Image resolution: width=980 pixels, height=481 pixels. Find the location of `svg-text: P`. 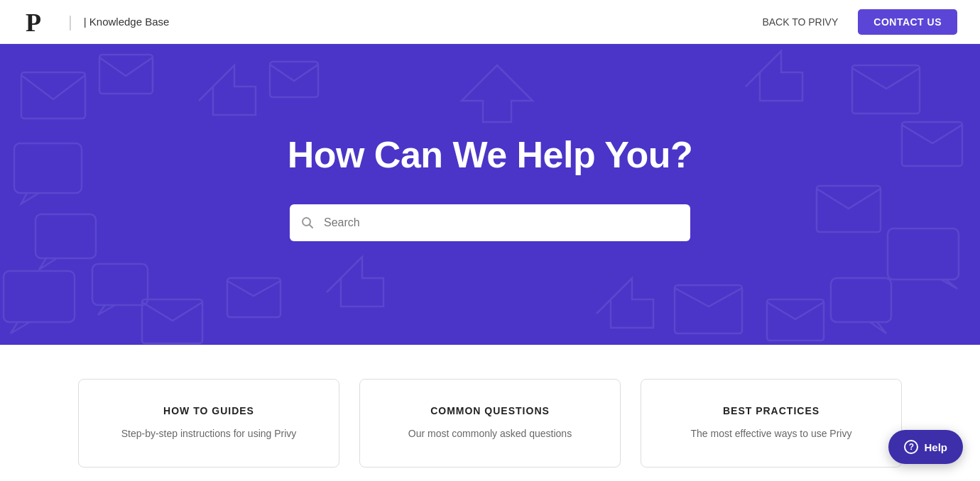

svg-text: P is located at coordinates (33, 22).